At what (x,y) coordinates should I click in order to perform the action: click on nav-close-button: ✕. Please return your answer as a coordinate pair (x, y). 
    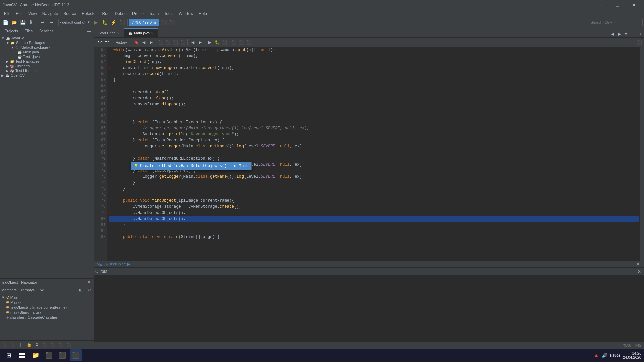
    Looking at the image, I should click on (89, 282).